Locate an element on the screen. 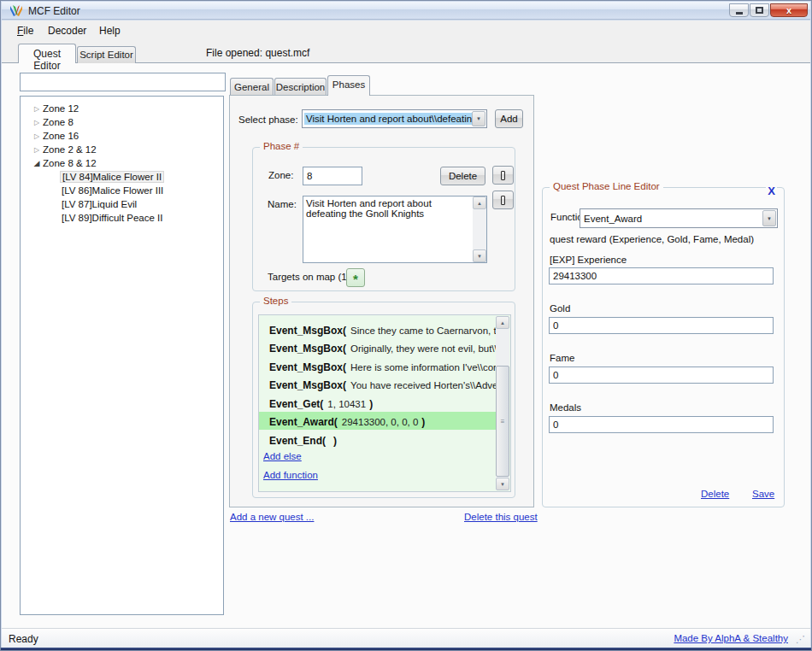  select-phase-label: Select phase: is located at coordinates (268, 120).